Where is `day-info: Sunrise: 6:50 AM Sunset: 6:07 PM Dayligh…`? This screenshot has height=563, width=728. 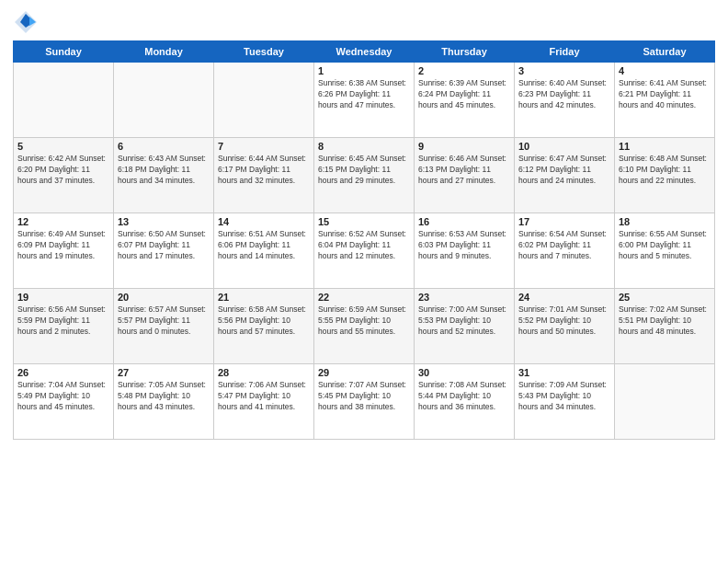 day-info: Sunrise: 6:50 AM Sunset: 6:07 PM Dayligh… is located at coordinates (164, 246).